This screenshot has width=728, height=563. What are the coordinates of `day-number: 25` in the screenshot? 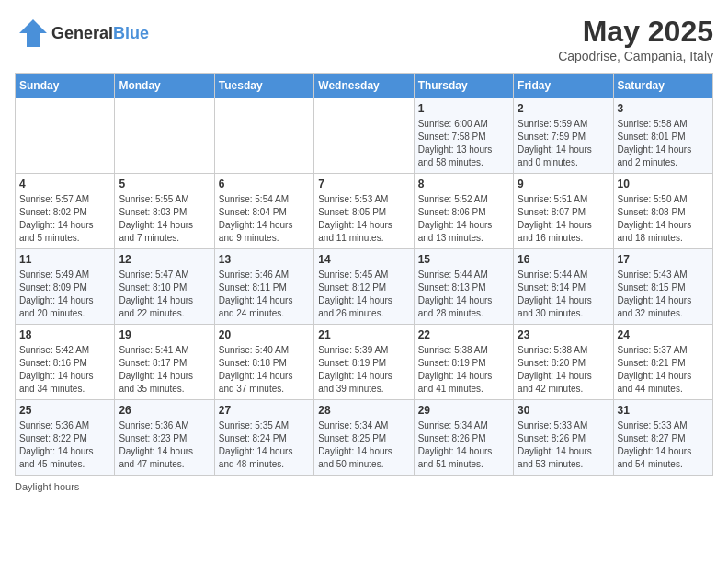 It's located at (64, 410).